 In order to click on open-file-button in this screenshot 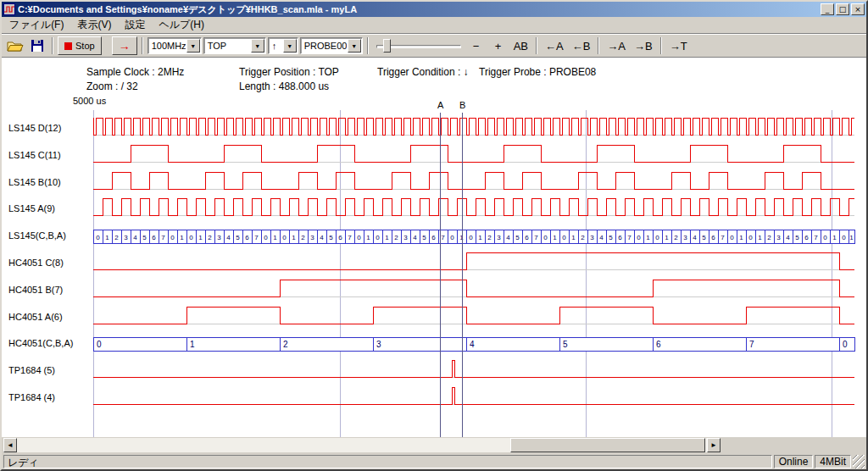, I will do `click(15, 46)`.